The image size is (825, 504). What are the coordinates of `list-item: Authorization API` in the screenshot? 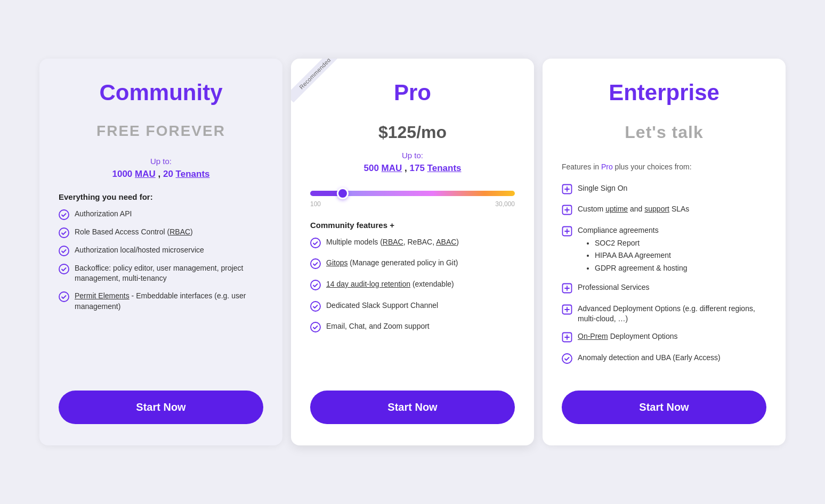 It's located at (161, 214).